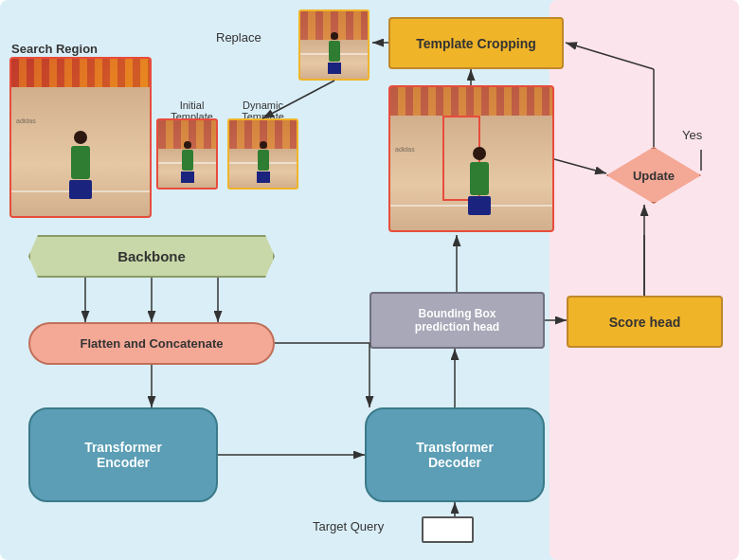  What do you see at coordinates (152, 343) in the screenshot?
I see `flatten-concatenate-box: Flatten and Concatenate` at bounding box center [152, 343].